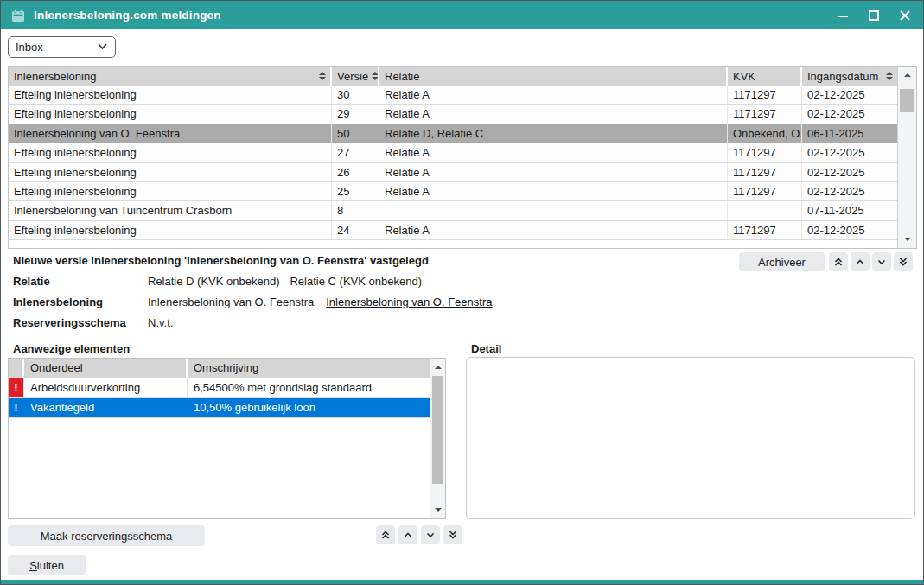  I want to click on relatie-label: Relatie, so click(31, 282).